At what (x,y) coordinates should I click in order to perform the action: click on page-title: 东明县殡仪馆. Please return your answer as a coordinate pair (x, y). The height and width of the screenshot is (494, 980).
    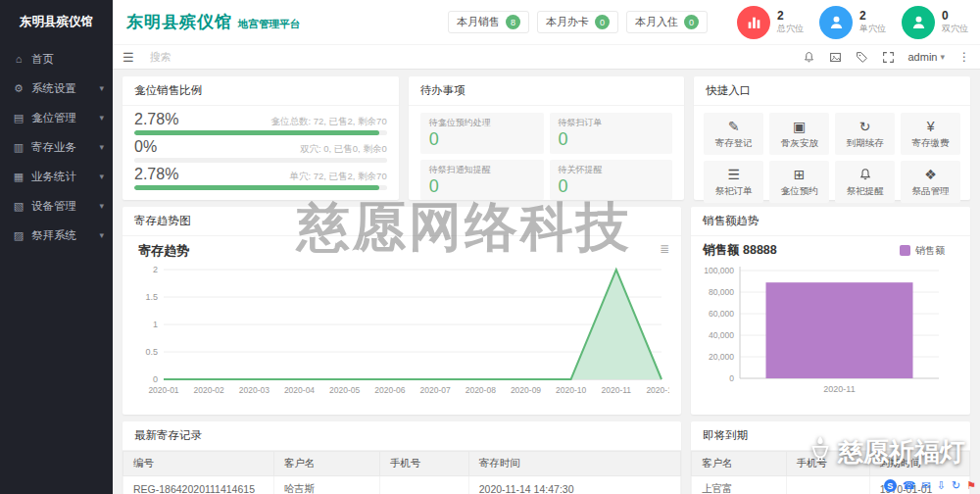
    Looking at the image, I should click on (179, 22).